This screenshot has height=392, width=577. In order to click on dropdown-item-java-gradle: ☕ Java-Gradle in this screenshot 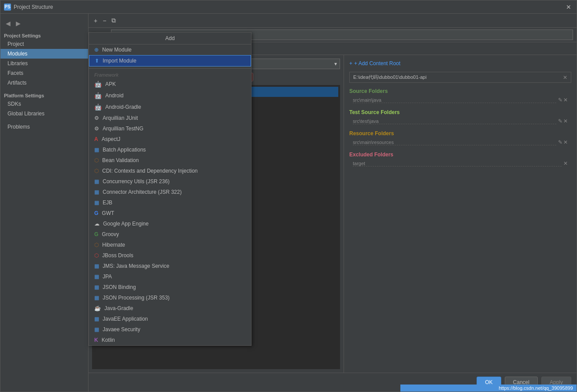, I will do `click(170, 308)`.